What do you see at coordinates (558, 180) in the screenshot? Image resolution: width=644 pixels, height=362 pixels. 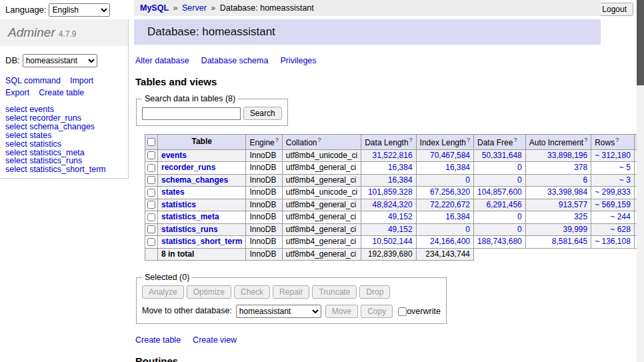 I see `auto-increment-cell: 6` at bounding box center [558, 180].